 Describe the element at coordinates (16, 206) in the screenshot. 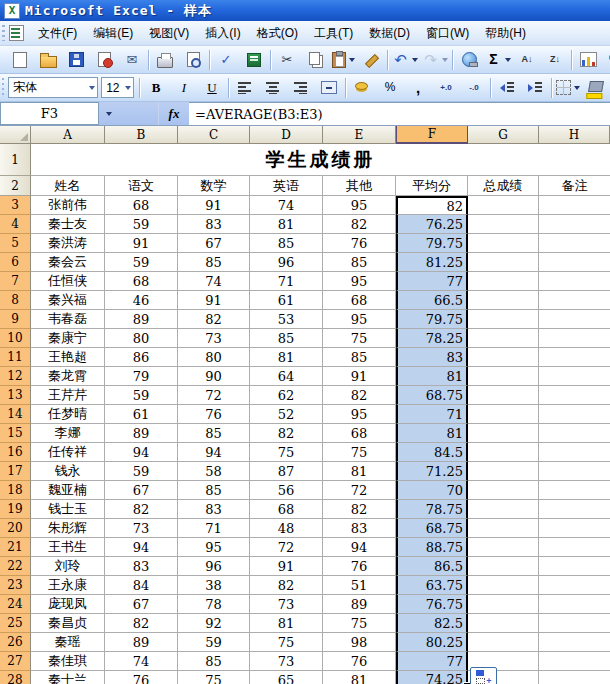

I see `row-header-3: 3` at that location.